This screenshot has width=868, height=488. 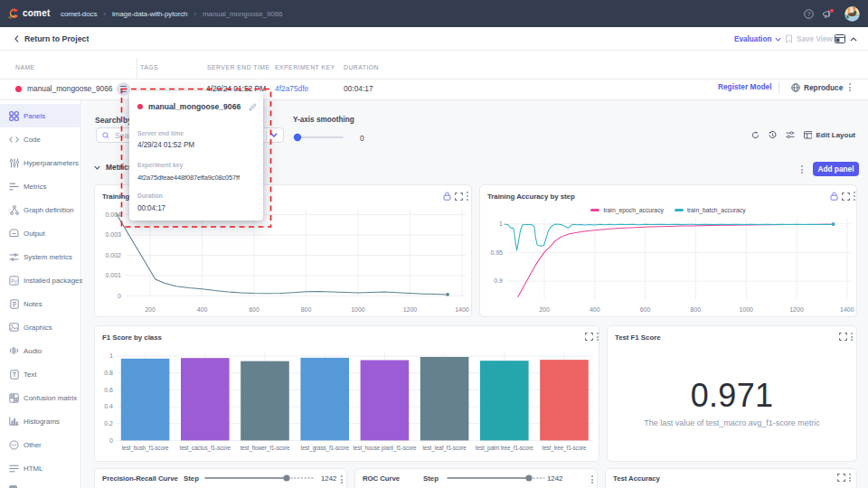 I want to click on bar-test_house plant_f1-score, so click(x=385, y=399).